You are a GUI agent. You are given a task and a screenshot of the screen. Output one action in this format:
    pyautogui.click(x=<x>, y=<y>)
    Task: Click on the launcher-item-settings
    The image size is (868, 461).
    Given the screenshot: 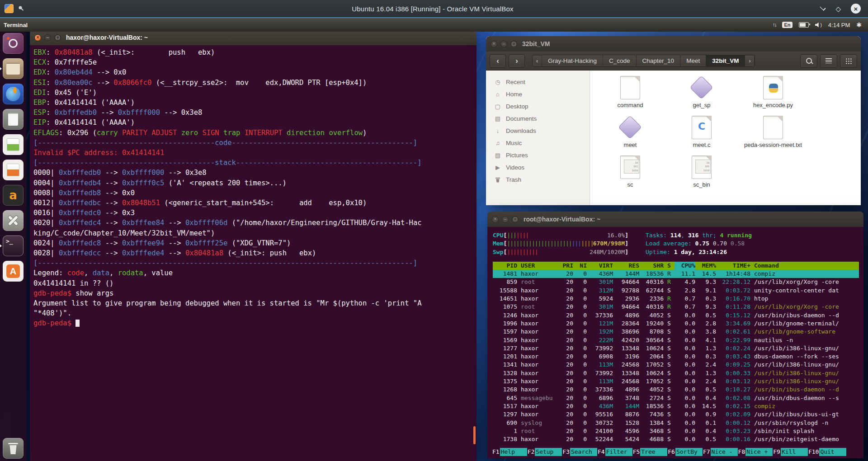 What is the action you would take?
    pyautogui.click(x=13, y=221)
    